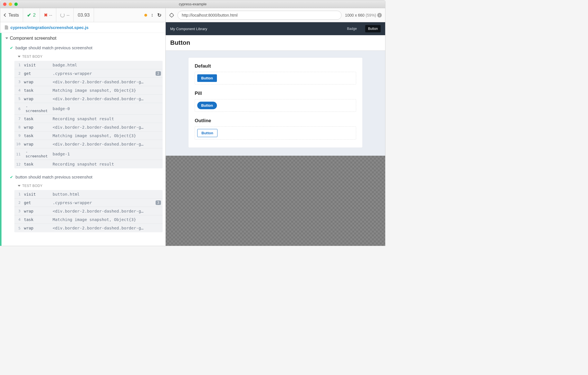 The height and width of the screenshot is (375, 588). Describe the element at coordinates (54, 177) in the screenshot. I see `test-title: button should match previous screenshot` at that location.